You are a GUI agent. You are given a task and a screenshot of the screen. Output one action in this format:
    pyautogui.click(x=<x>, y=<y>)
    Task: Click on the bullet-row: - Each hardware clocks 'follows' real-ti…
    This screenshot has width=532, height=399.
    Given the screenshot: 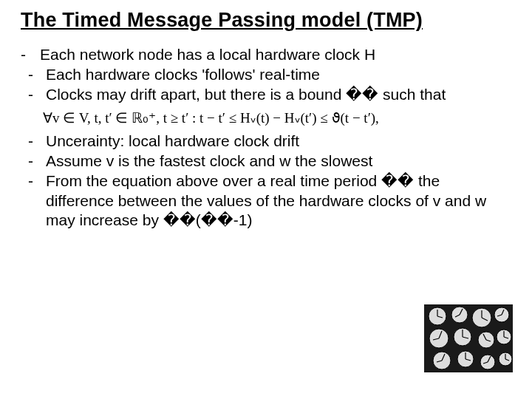 What is the action you would take?
    pyautogui.click(x=266, y=75)
    